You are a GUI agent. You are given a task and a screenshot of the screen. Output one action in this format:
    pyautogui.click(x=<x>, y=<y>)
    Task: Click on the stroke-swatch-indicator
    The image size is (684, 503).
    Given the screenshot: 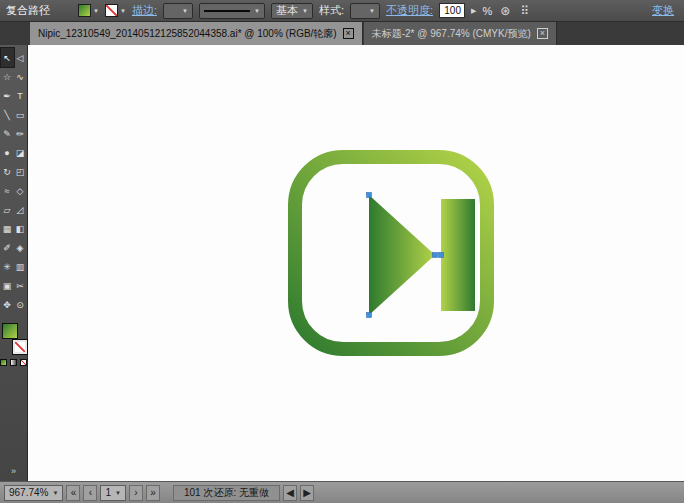 What is the action you would take?
    pyautogui.click(x=20, y=347)
    